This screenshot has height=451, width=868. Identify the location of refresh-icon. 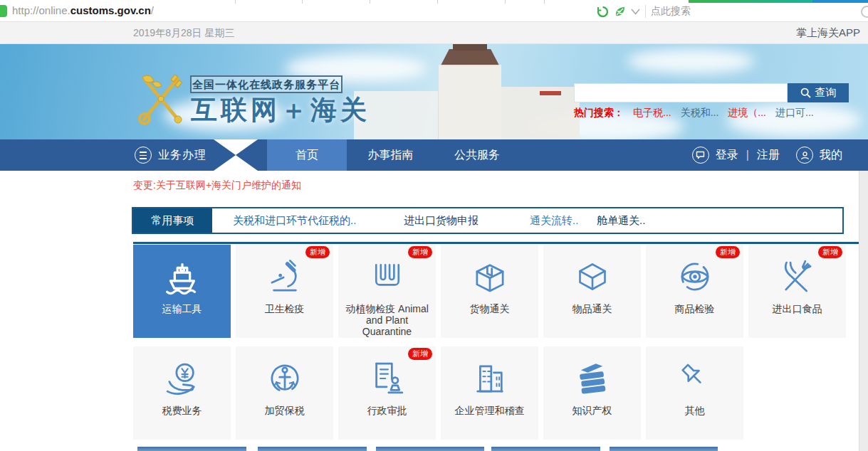
(602, 11).